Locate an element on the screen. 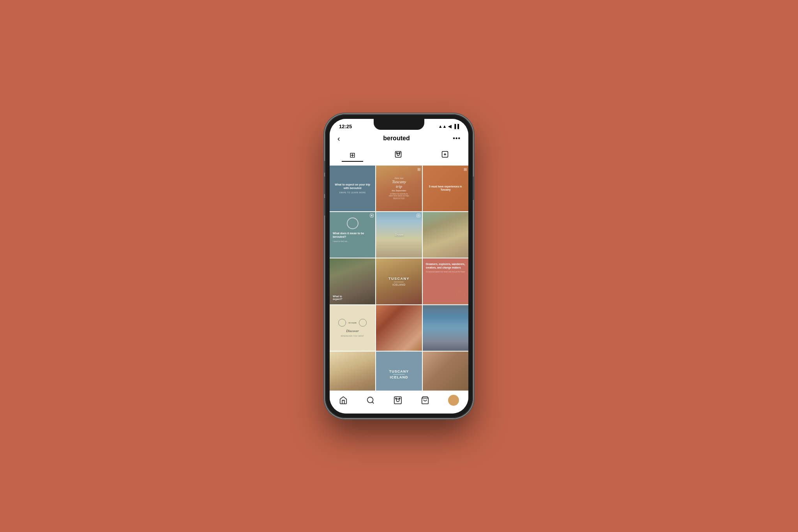 The width and height of the screenshot is (798, 532). power-button is located at coordinates (474, 188).